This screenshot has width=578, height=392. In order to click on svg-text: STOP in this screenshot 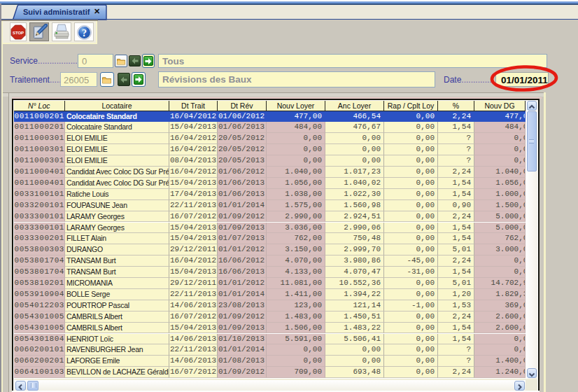, I will do `click(18, 33)`.